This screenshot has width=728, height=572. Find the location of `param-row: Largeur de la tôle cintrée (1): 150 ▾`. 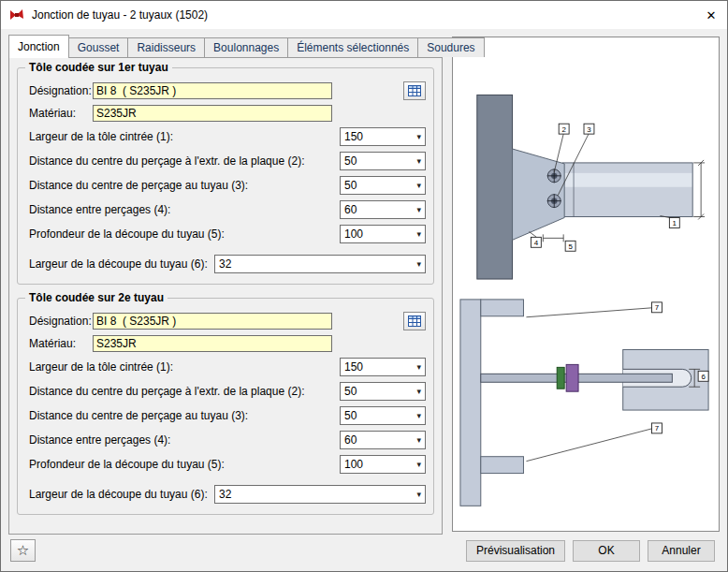

param-row: Largeur de la tôle cintrée (1): 150 ▾ is located at coordinates (226, 367).